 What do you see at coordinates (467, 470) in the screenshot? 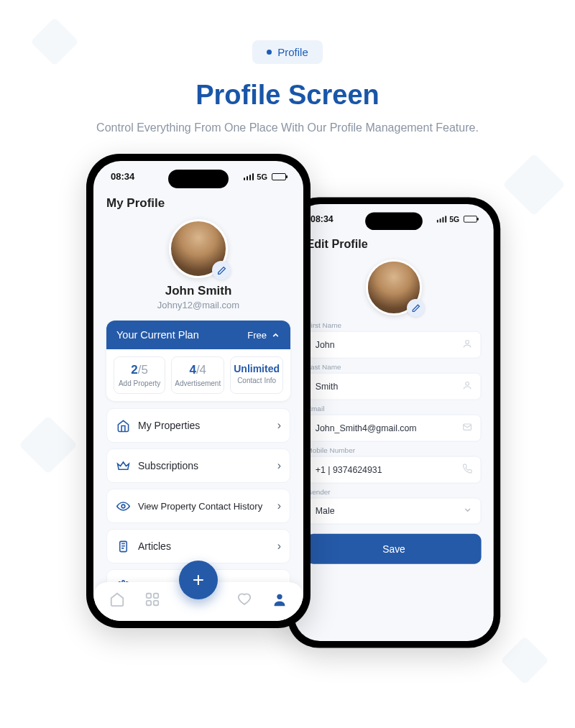
I see `phone-icon` at bounding box center [467, 470].